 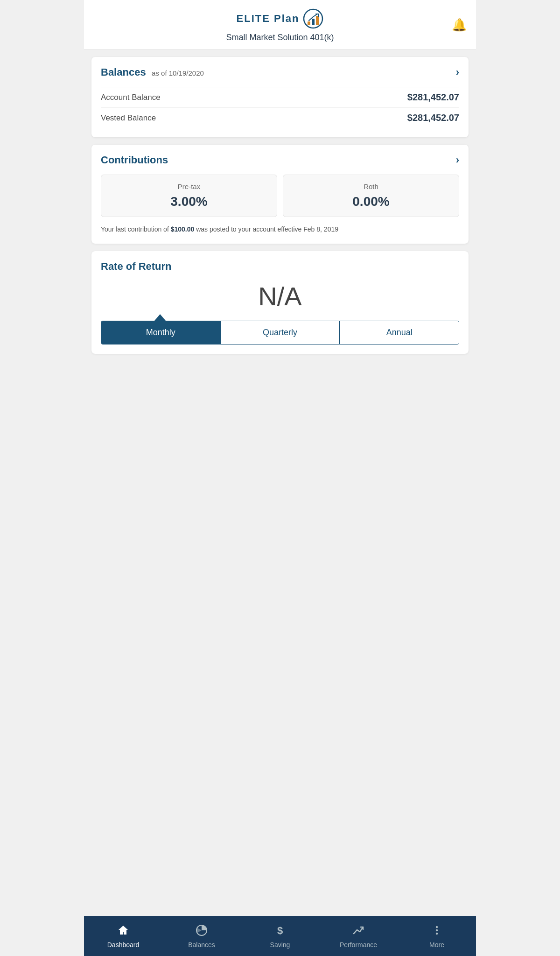 I want to click on pretax-label: Pre-tax, so click(x=189, y=187).